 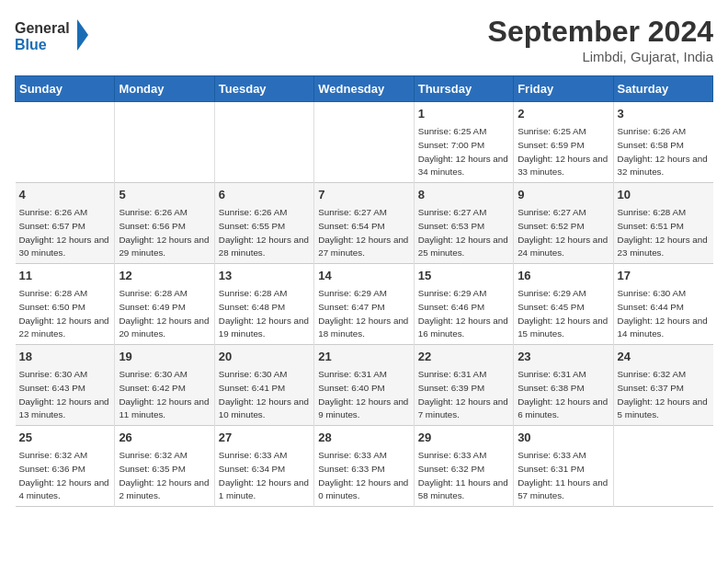 I want to click on calendar-week-2: 4 Sunrise: 6:26 AM Sunset: 6:57 PM Dayli…, so click(x=364, y=224).